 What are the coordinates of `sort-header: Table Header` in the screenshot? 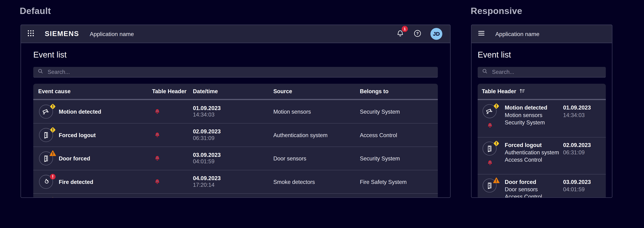 It's located at (542, 91).